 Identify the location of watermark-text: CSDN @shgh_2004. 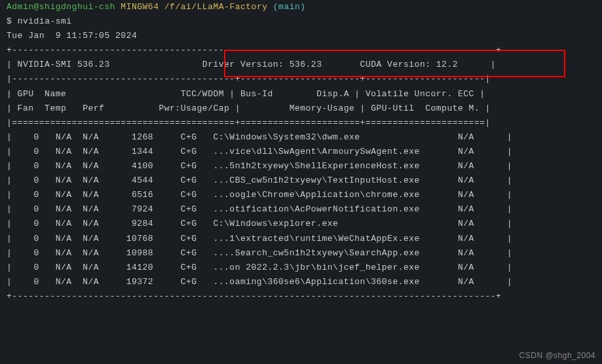
(557, 355).